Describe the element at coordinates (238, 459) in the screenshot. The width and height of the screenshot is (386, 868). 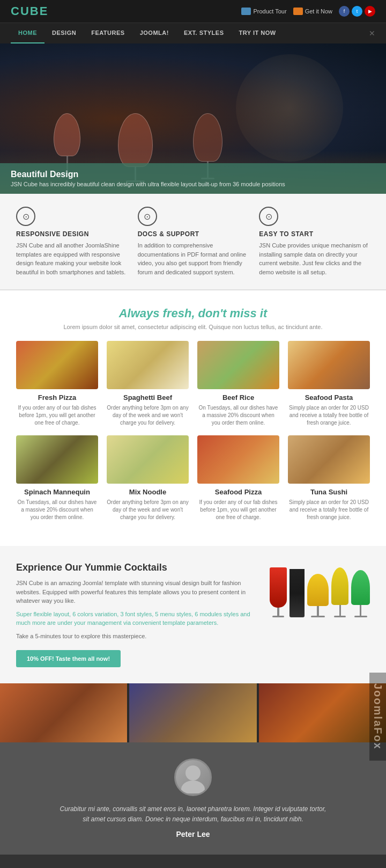
I see `food-img-seafpizza` at that location.